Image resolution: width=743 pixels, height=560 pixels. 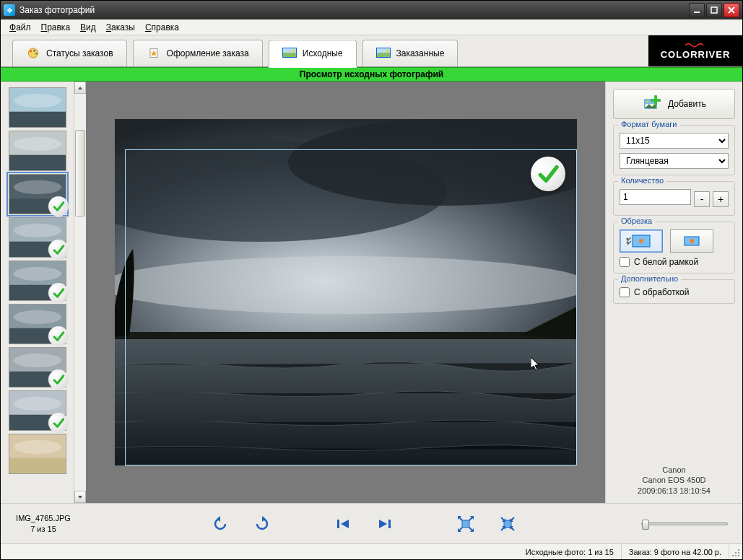 What do you see at coordinates (674, 480) in the screenshot?
I see `meta-model: Canon EOS 450D` at bounding box center [674, 480].